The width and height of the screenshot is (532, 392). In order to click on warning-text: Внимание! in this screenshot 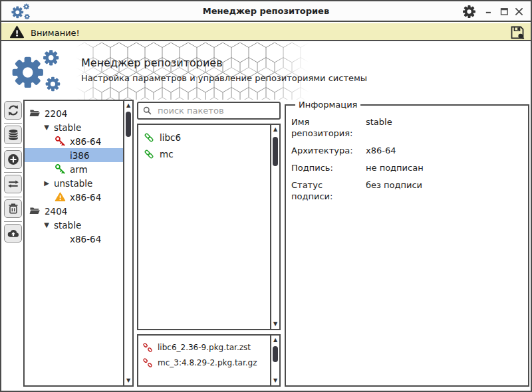, I will do `click(55, 33)`.